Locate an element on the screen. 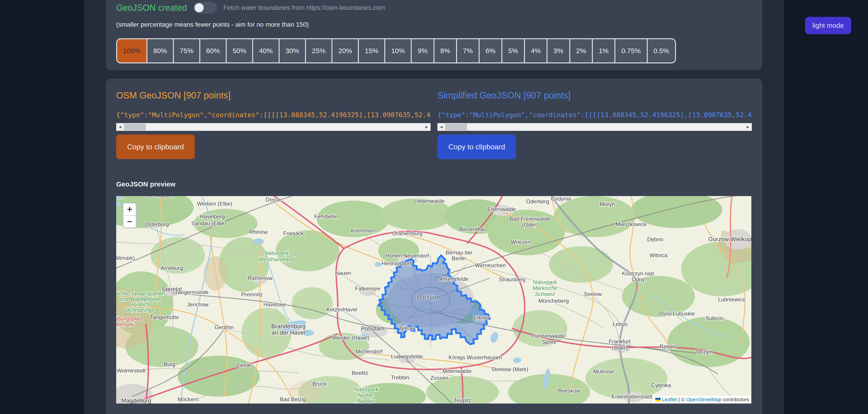  map-label: Rathenow is located at coordinates (260, 278).